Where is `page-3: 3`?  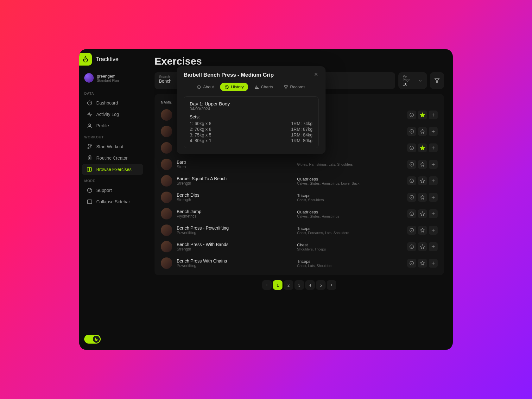 page-3: 3 is located at coordinates (299, 285).